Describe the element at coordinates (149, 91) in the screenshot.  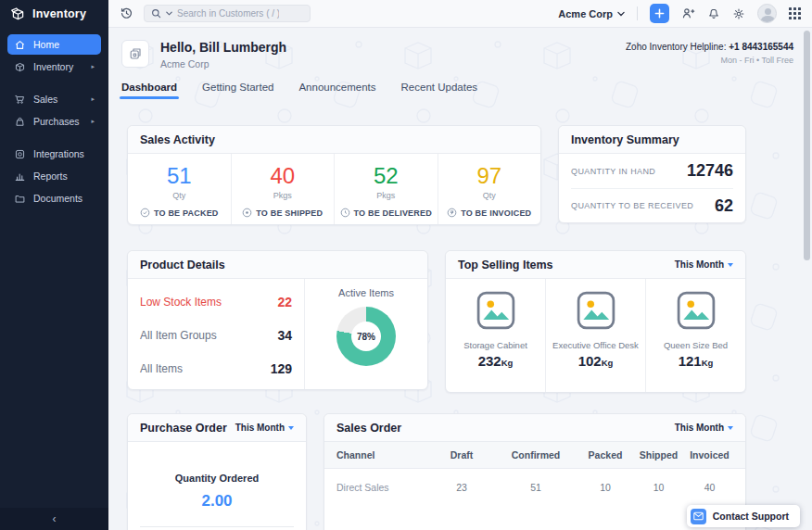
I see `tab-dashboard: Dashboard` at that location.